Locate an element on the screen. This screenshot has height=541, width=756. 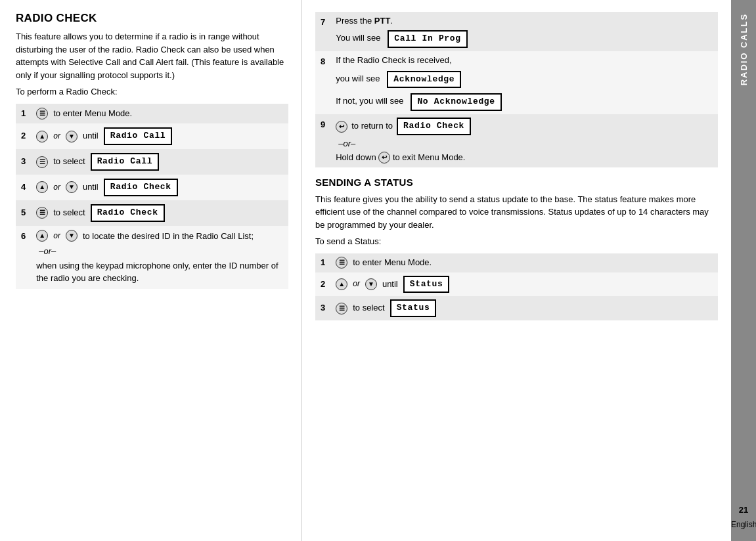
lcd-acknowledge: Acknowledge is located at coordinates (424, 80).